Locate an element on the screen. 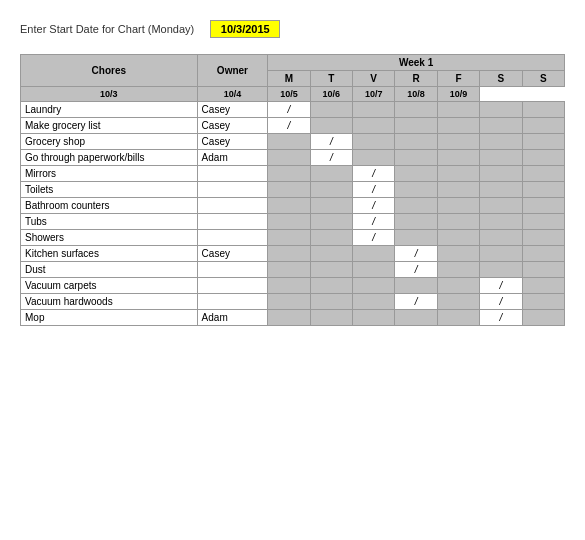 The image size is (585, 540). check-cell-1-0: / is located at coordinates (289, 126).